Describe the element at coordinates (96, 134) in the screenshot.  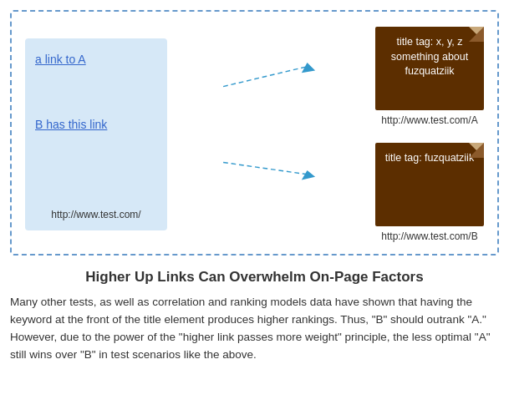
I see `source-page: a link to A B has this link http://www.t…` at that location.